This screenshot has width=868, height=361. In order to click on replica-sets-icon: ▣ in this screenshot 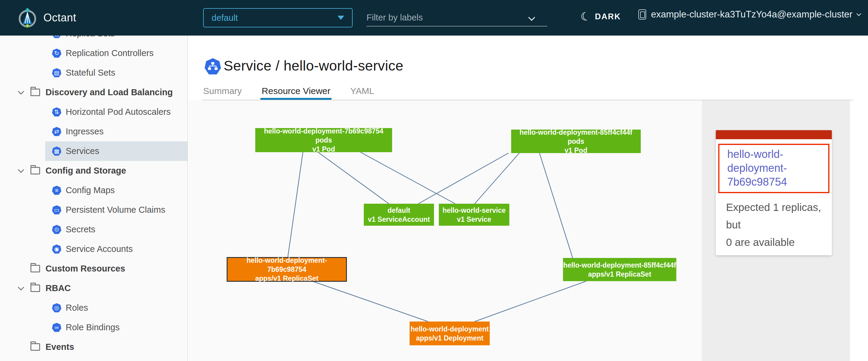, I will do `click(57, 37)`.